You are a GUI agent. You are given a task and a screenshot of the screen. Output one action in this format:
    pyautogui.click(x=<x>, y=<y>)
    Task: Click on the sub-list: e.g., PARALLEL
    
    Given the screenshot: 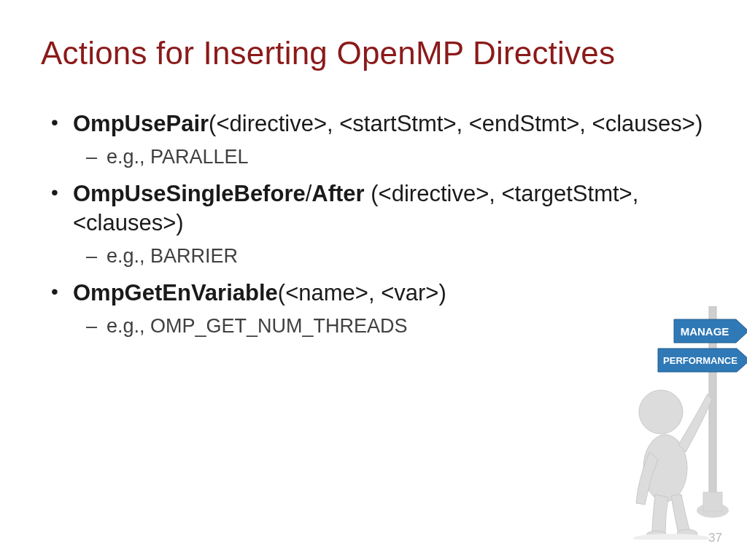 What is the action you would take?
    pyautogui.click(x=390, y=158)
    